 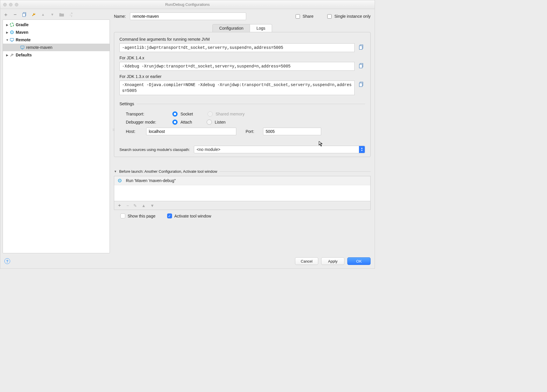 I want to click on host-input, so click(x=191, y=131).